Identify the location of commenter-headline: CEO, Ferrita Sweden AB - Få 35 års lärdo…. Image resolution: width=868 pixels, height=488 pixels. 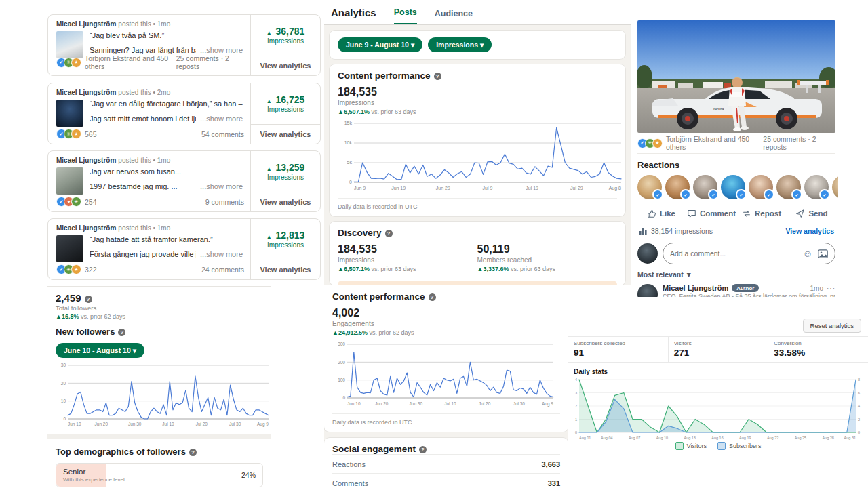
(749, 295).